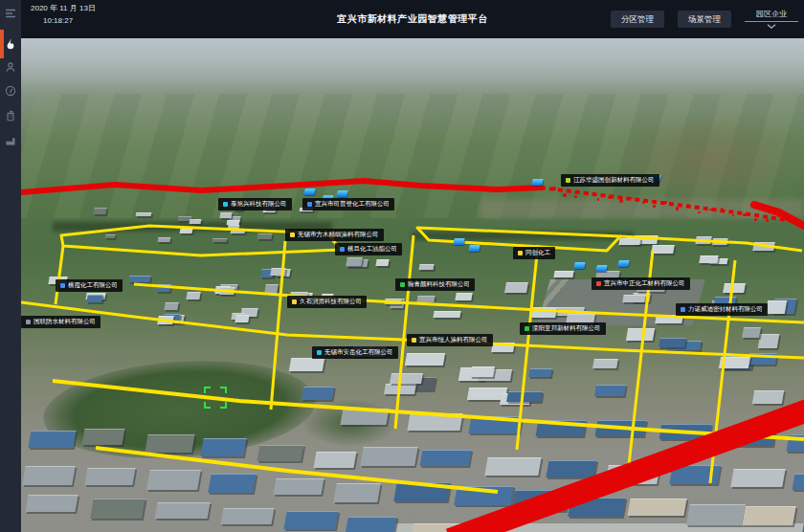  Describe the element at coordinates (704, 19) in the screenshot. I see `scene-management-button: 场景管理` at that location.